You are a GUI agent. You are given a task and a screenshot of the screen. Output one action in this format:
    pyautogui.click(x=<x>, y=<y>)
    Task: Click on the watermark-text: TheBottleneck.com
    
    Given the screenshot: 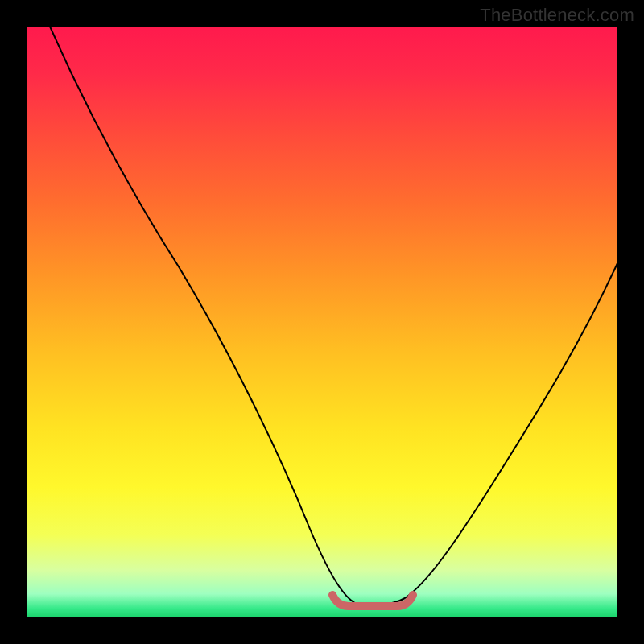 What is the action you would take?
    pyautogui.click(x=557, y=15)
    